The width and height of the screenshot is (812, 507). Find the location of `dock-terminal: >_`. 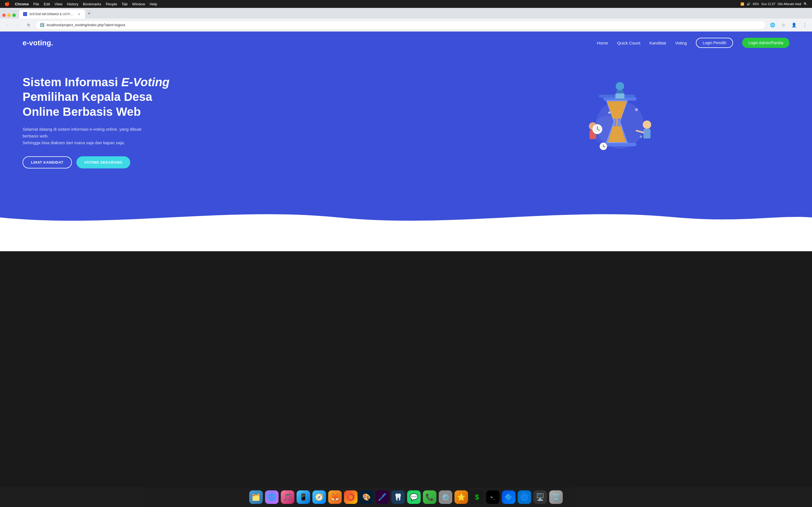

dock-terminal: >_ is located at coordinates (493, 497).